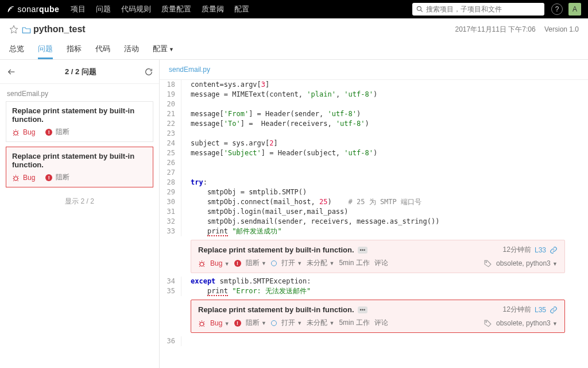 The height and width of the screenshot is (368, 588). I want to click on line-number: 34, so click(171, 282).